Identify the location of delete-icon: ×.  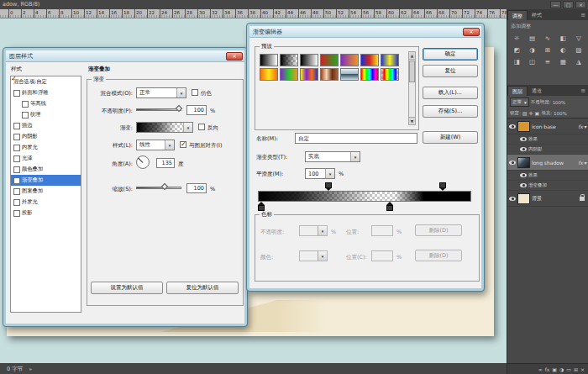
(583, 370).